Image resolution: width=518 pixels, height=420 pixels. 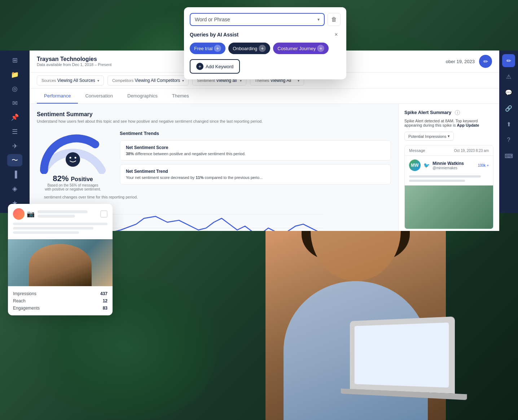 I want to click on tabs-row: Performance Conversation Demographics Th…, so click(x=264, y=96).